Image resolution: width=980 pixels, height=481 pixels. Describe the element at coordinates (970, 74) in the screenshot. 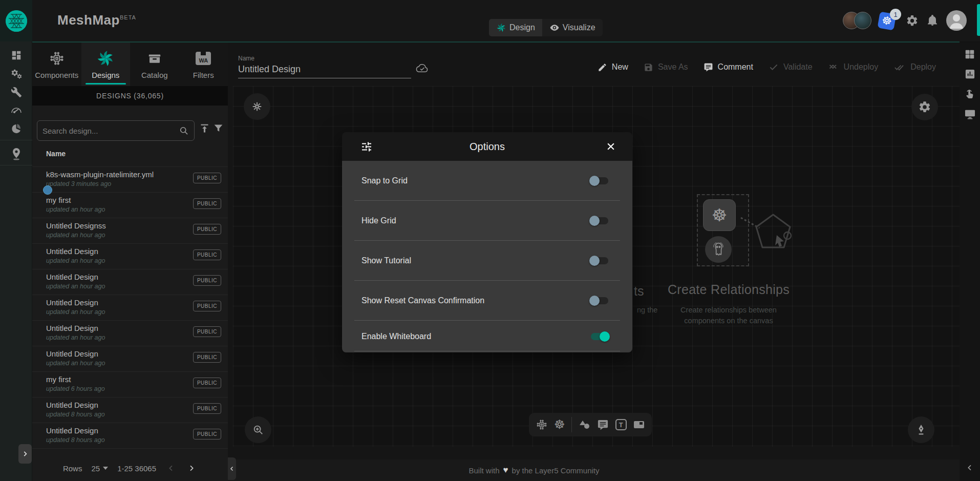

I see `right-rail-chart-icon` at that location.